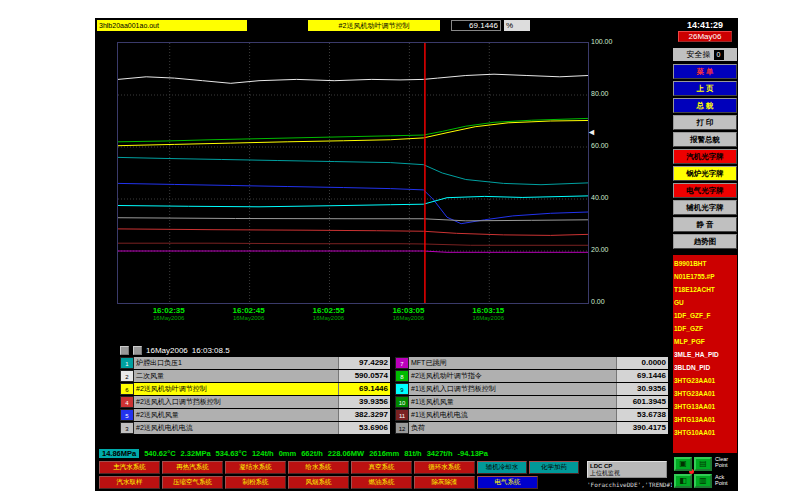 Image resolution: width=800 pixels, height=500 pixels. What do you see at coordinates (705, 36) in the screenshot?
I see `clock-date: 26May06` at bounding box center [705, 36].